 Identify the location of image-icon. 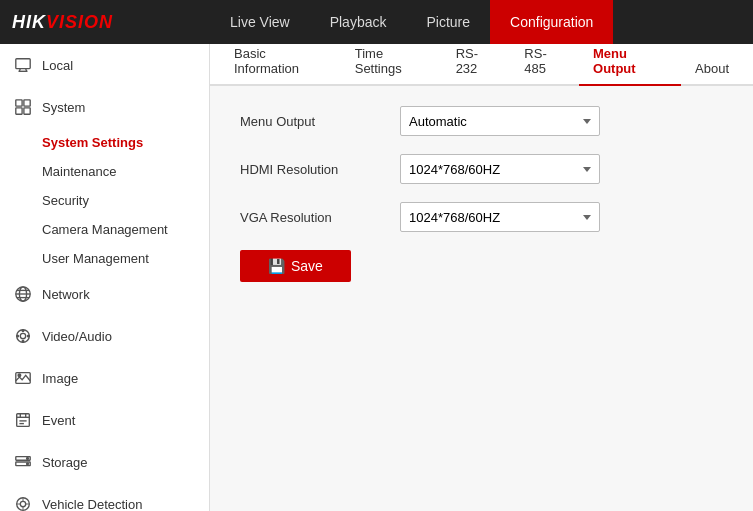
(23, 378).